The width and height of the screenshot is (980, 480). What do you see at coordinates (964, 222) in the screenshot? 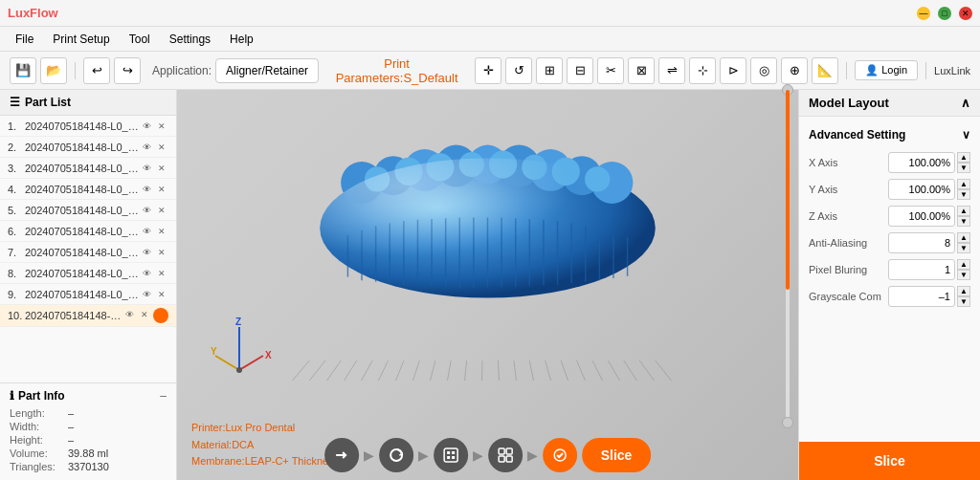
I see `spin-down-2: ▼` at bounding box center [964, 222].